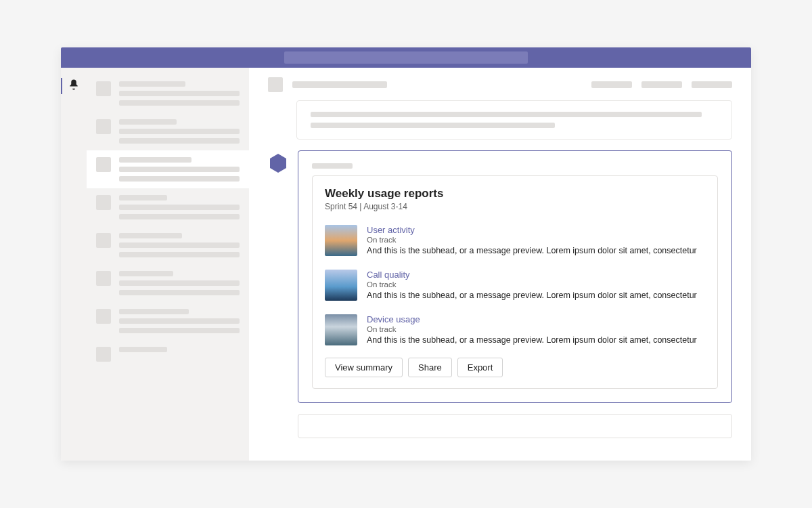 The width and height of the screenshot is (812, 508). What do you see at coordinates (515, 426) in the screenshot?
I see `compose-input` at bounding box center [515, 426].